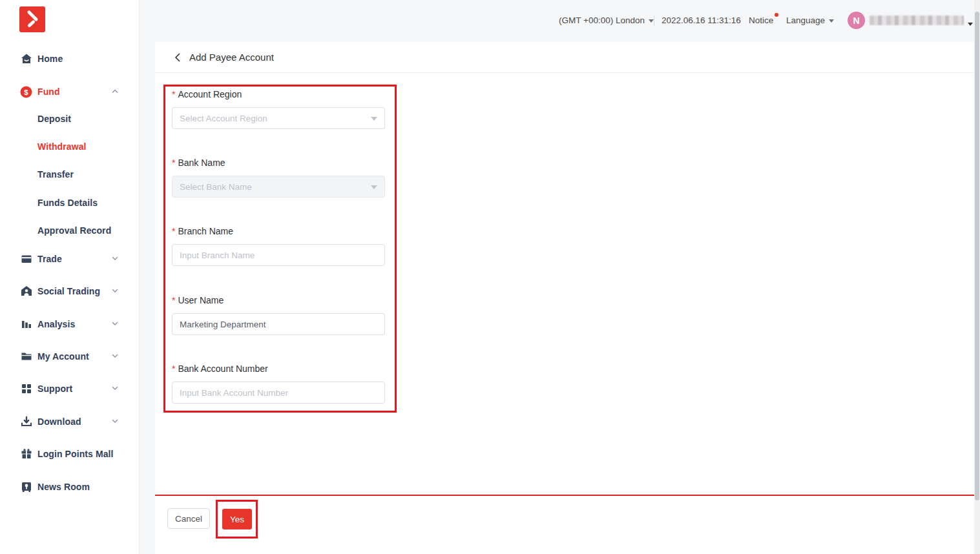 The width and height of the screenshot is (980, 554). Describe the element at coordinates (56, 324) in the screenshot. I see `sidebar-item-label: Analysis` at that location.